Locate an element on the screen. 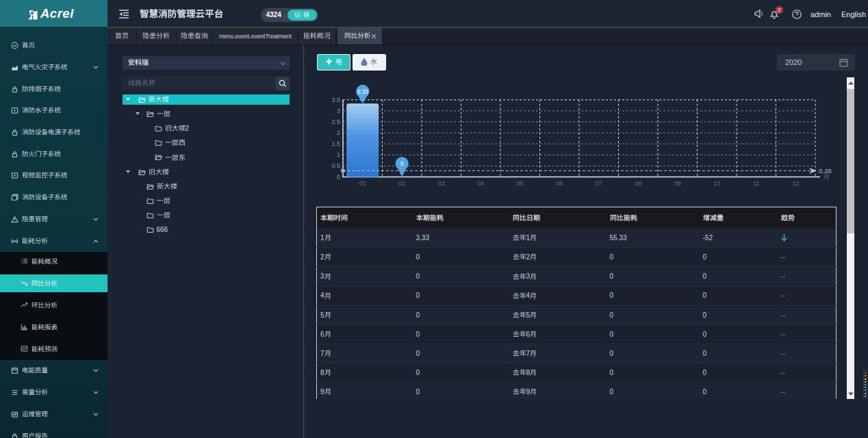 Image resolution: width=868 pixels, height=438 pixels. svg-text: 08 is located at coordinates (638, 183).